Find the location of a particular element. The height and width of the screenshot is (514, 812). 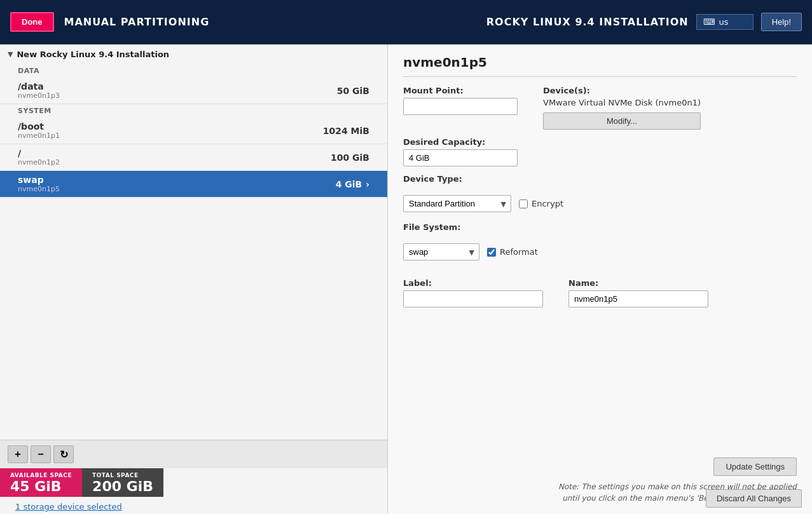

total-space-block: TOTAL SPACE 200 GiB is located at coordinates (123, 483).